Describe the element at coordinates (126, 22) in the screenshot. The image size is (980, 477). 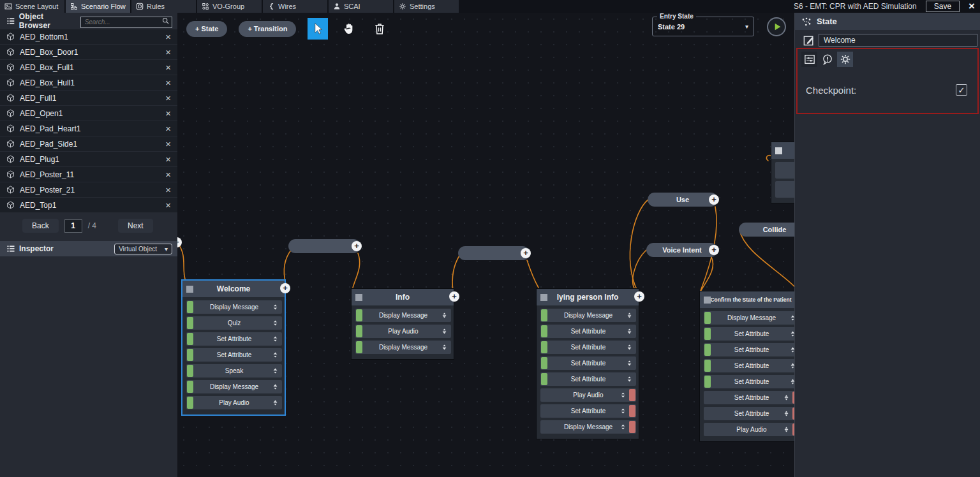
I see `search-input` at that location.